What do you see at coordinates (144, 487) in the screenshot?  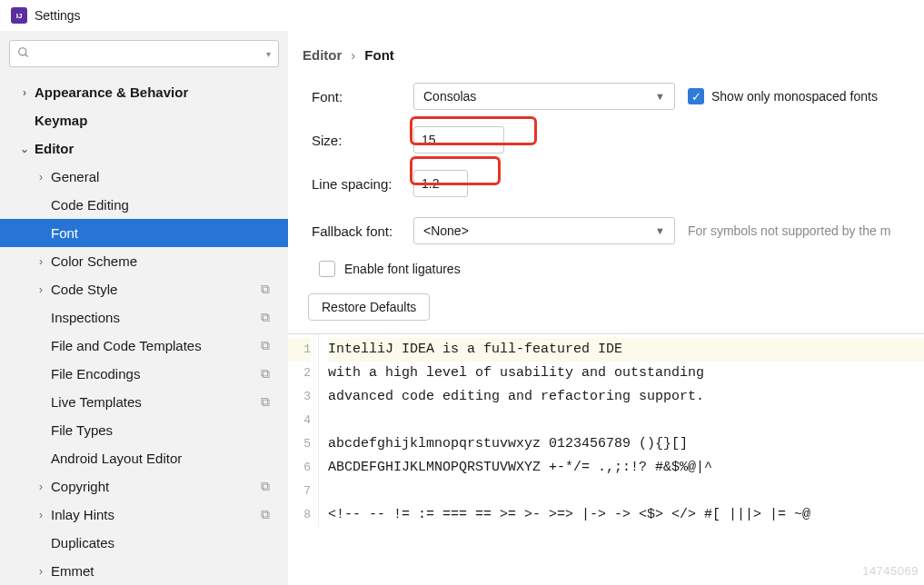 I see `sidebar-item-copyright: ›Copyright⧉` at bounding box center [144, 487].